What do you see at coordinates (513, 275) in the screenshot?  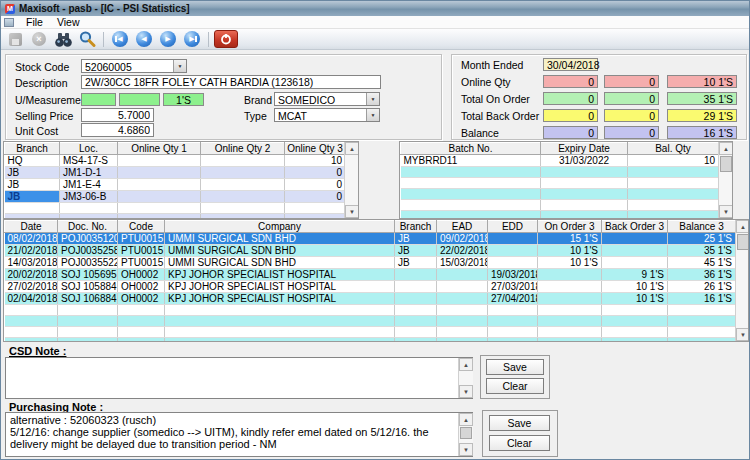 I see `table-cell: 19/03/2018` at bounding box center [513, 275].